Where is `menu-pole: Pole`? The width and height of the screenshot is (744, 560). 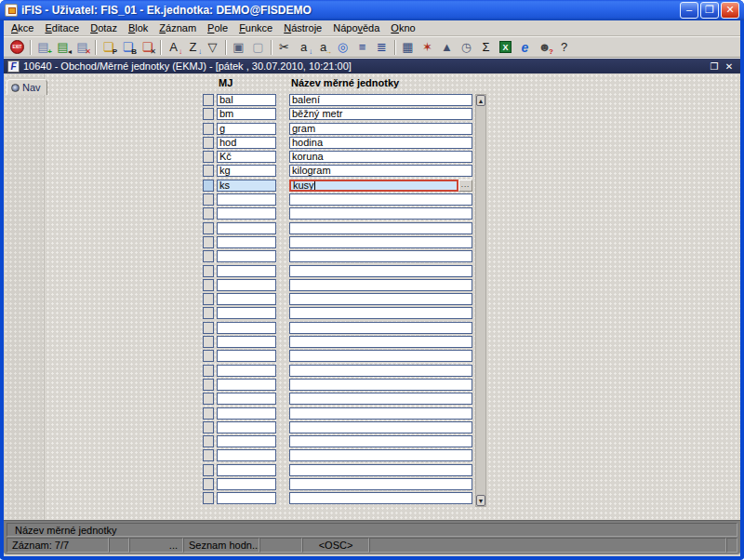
menu-pole: Pole is located at coordinates (218, 28).